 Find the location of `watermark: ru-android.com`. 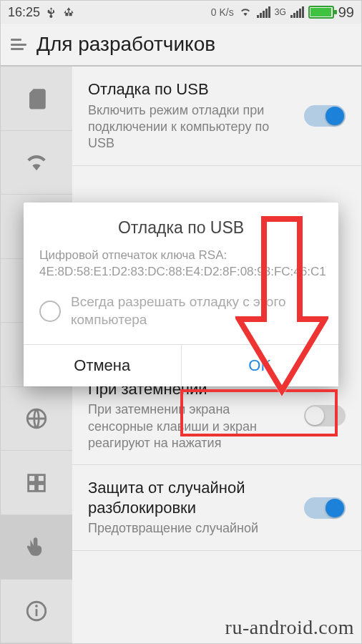

watermark: ru-android.com is located at coordinates (290, 628).